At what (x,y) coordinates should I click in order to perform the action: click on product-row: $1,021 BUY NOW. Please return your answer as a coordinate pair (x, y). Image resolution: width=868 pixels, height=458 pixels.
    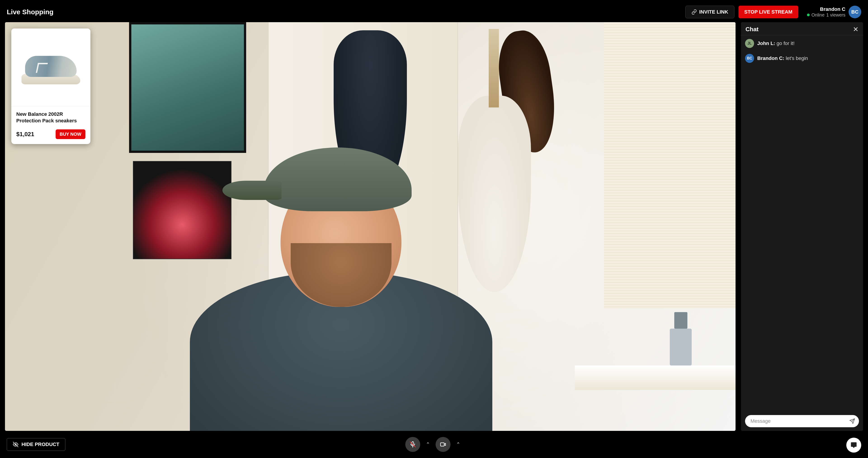
    Looking at the image, I should click on (51, 134).